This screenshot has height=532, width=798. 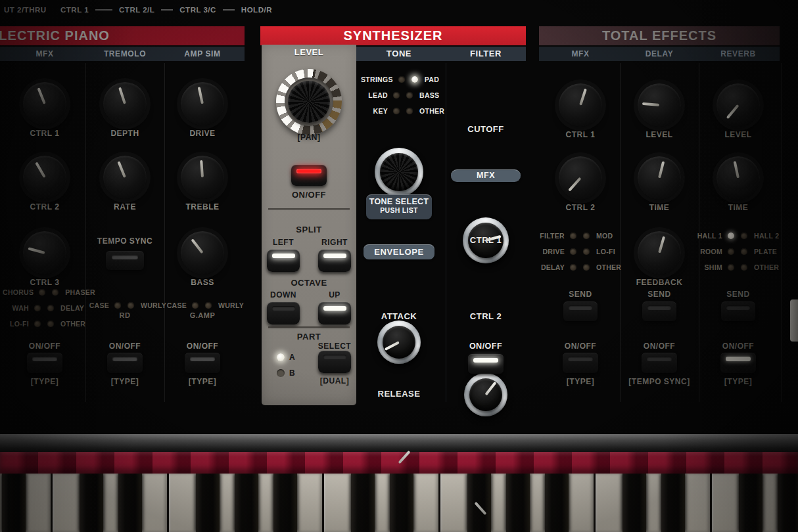 I want to click on fx-ctrl1-knob, so click(x=580, y=105).